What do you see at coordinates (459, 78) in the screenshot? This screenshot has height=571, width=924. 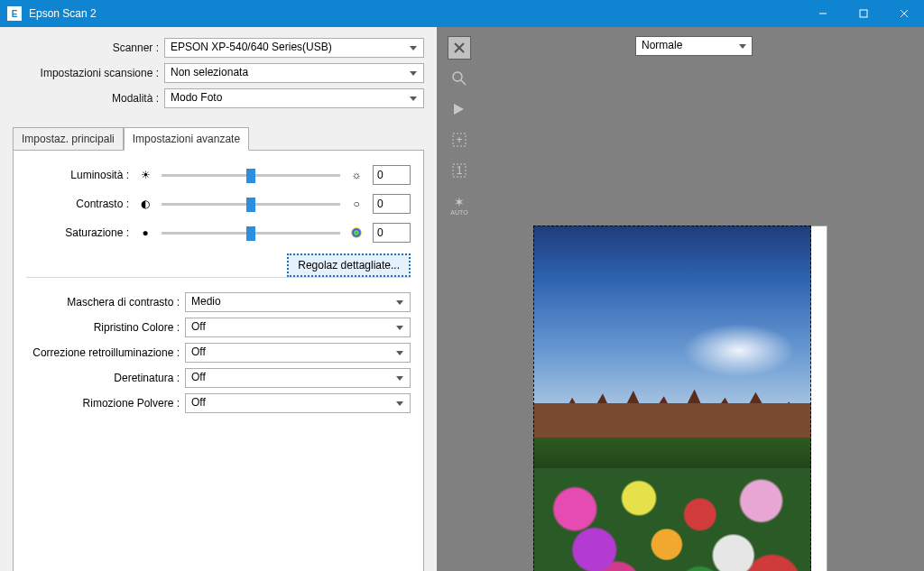 I see `zoom-icon` at bounding box center [459, 78].